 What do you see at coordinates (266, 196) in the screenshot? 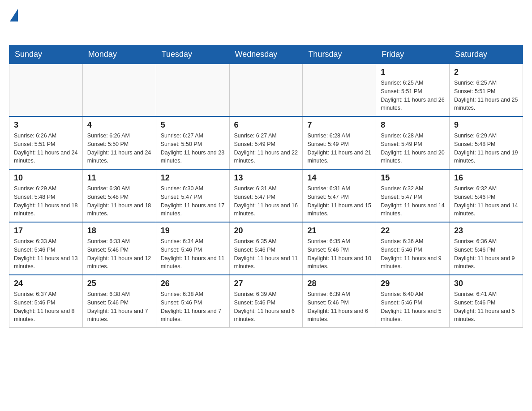
I see `calendar-week-row: 10Sunrise: 6:29 AMSunset: 5:48 PMDayligh…` at bounding box center [266, 196].